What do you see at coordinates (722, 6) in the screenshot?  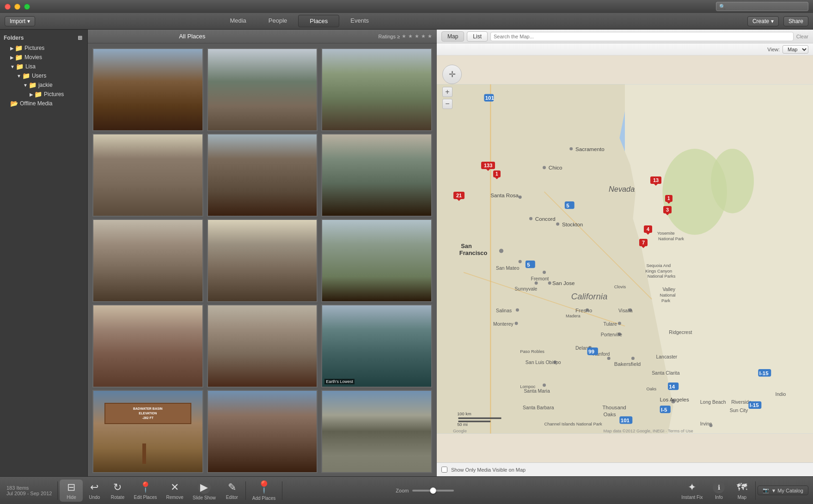 I see `search-icon: 🔍` at bounding box center [722, 6].